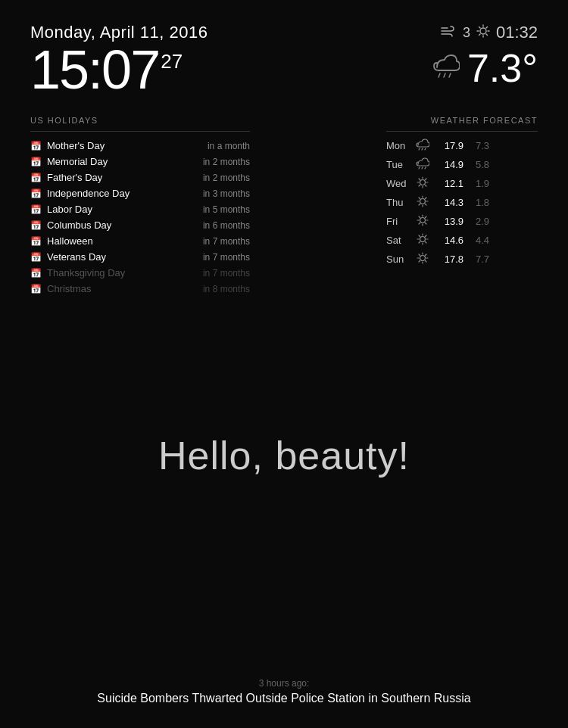 This screenshot has height=728, width=568. Describe the element at coordinates (140, 257) in the screenshot. I see `list-item: 📅 Veterans Day in 7 months` at that location.